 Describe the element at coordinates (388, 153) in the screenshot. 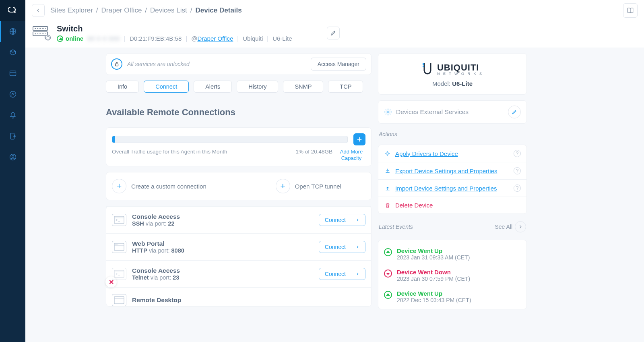

I see `gear-icon` at that location.